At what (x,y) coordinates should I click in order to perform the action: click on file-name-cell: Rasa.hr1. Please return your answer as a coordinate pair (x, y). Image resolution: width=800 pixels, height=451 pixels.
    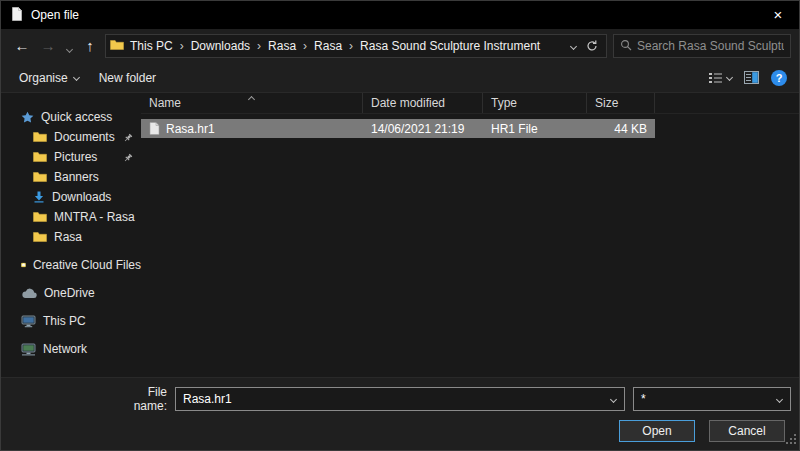
    Looking at the image, I should click on (252, 129).